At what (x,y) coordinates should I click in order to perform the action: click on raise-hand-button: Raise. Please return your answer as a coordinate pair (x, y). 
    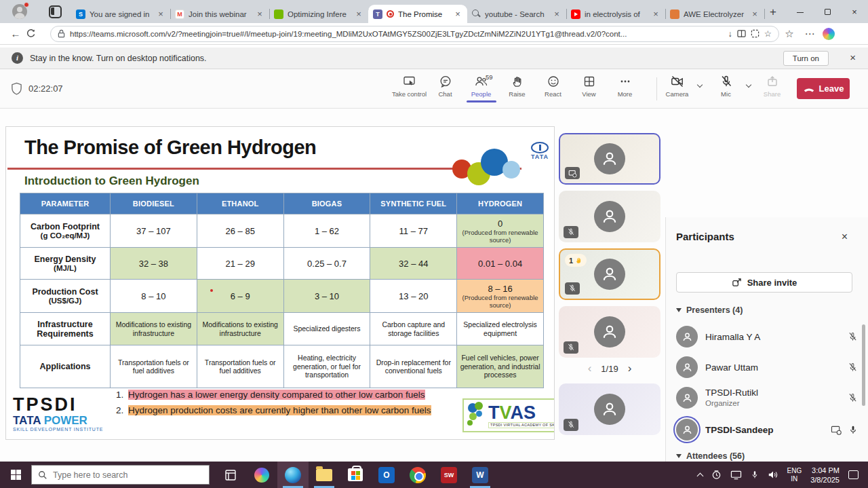
    Looking at the image, I should click on (517, 86).